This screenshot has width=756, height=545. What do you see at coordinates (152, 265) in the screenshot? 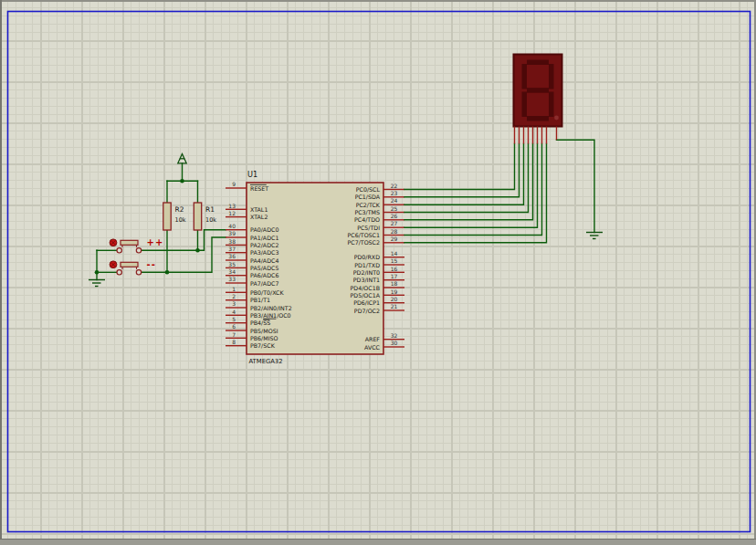
I see `button-decrement-label: --` at bounding box center [152, 265].